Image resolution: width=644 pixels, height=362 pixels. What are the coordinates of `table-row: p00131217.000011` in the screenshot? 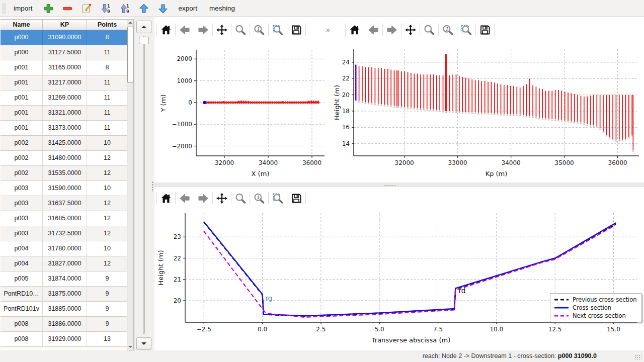 It's located at (64, 83).